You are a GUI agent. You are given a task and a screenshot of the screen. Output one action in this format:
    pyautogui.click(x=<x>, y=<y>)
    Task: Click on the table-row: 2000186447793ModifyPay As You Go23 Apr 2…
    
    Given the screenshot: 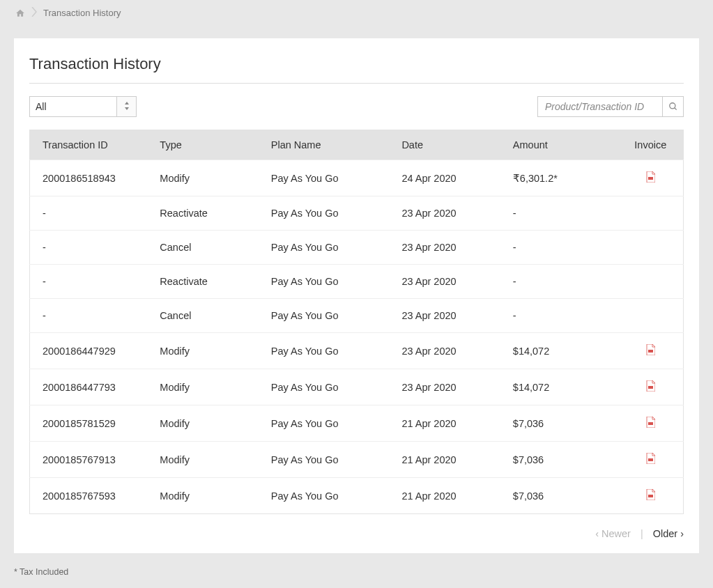 What is the action you would take?
    pyautogui.click(x=357, y=387)
    